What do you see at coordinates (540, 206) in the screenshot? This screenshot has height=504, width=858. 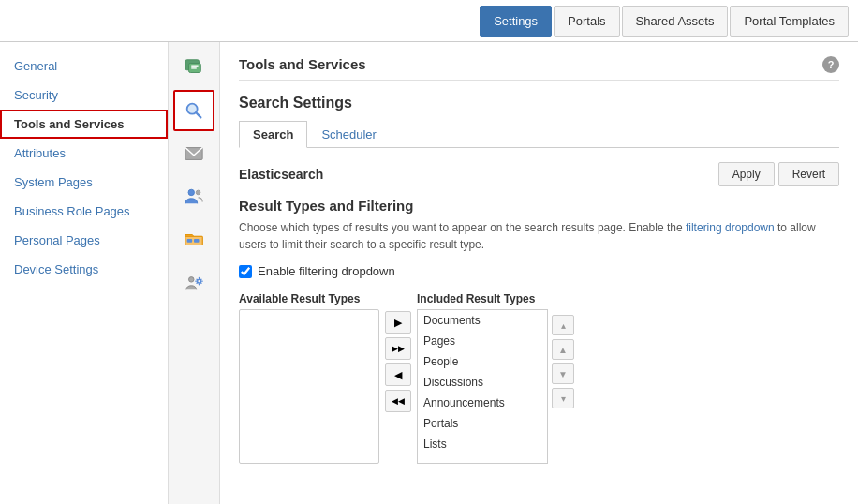 I see `result-types-title: Result Types and Filtering` at bounding box center [540, 206].